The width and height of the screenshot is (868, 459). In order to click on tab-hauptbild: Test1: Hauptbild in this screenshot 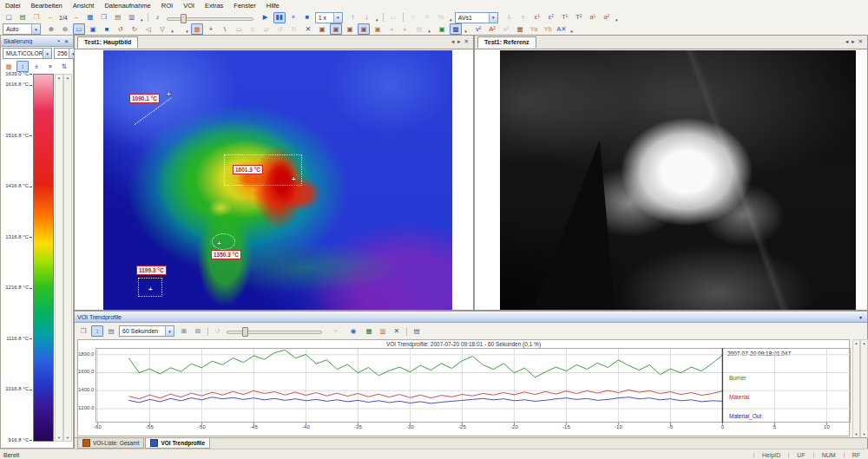, I will do `click(108, 42)`.